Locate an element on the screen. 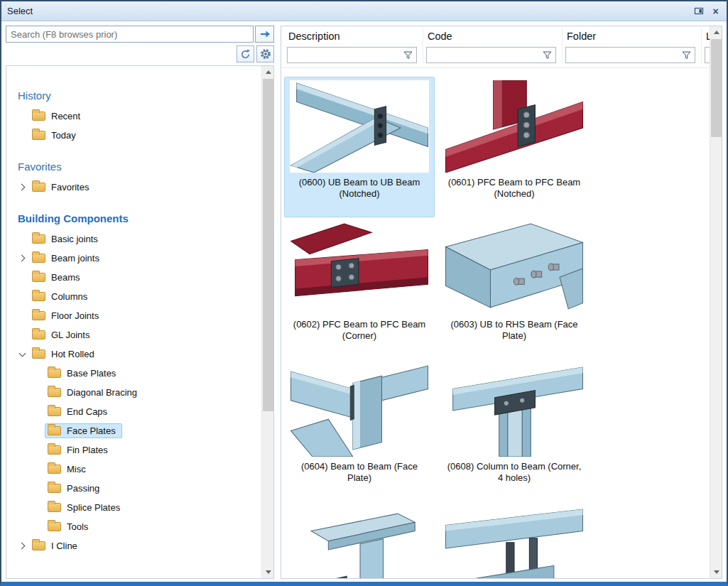 The height and width of the screenshot is (586, 728). tree-item-splice-plates: Splice Plates is located at coordinates (135, 507).